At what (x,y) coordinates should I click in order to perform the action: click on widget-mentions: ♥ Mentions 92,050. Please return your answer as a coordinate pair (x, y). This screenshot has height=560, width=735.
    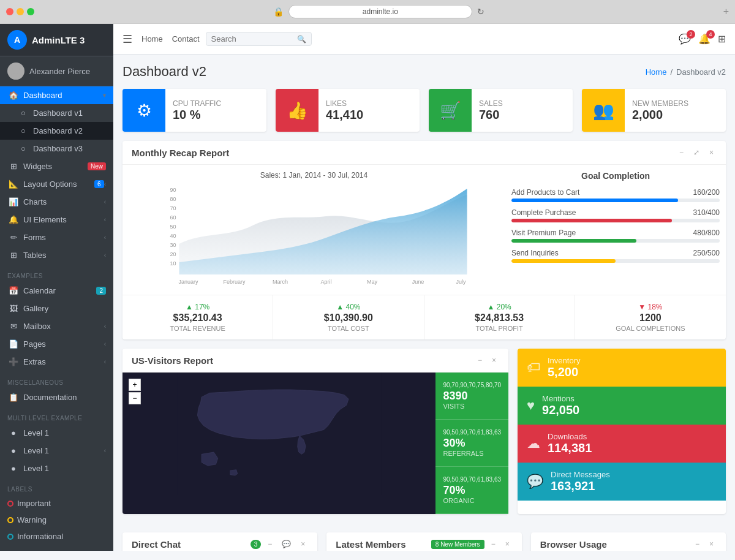
    Looking at the image, I should click on (622, 406).